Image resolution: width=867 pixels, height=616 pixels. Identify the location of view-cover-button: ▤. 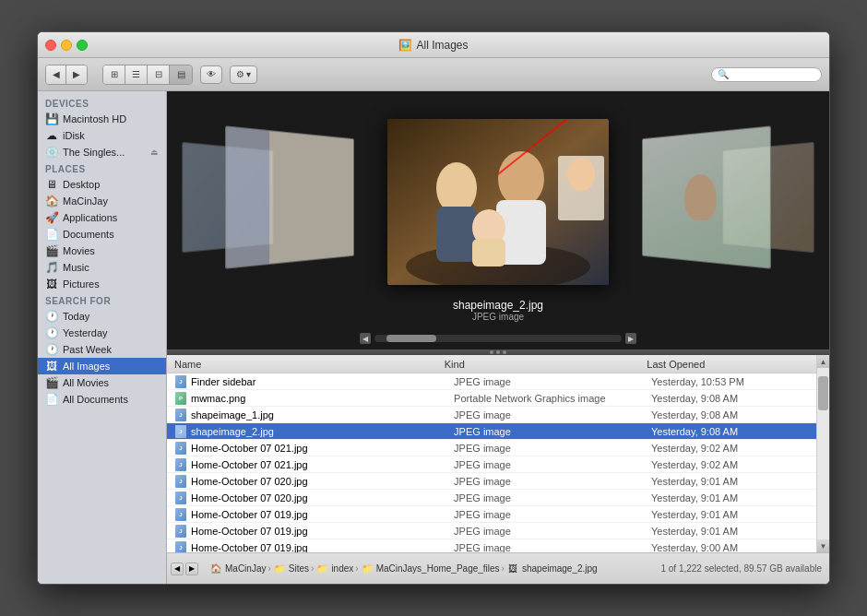
(181, 75).